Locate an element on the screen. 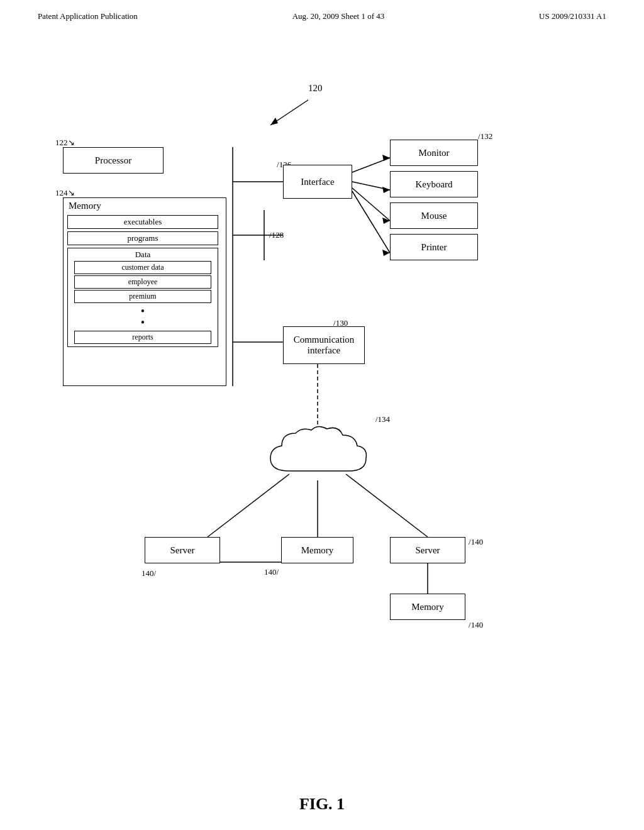 Image resolution: width=644 pixels, height=830 pixels. ref-140-memory2: /140 is located at coordinates (475, 625).